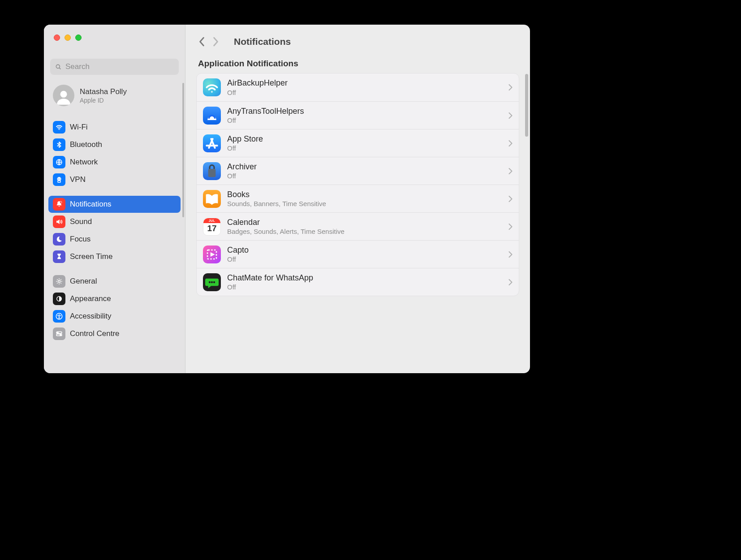 This screenshot has height=560, width=741. I want to click on search-input, so click(120, 67).